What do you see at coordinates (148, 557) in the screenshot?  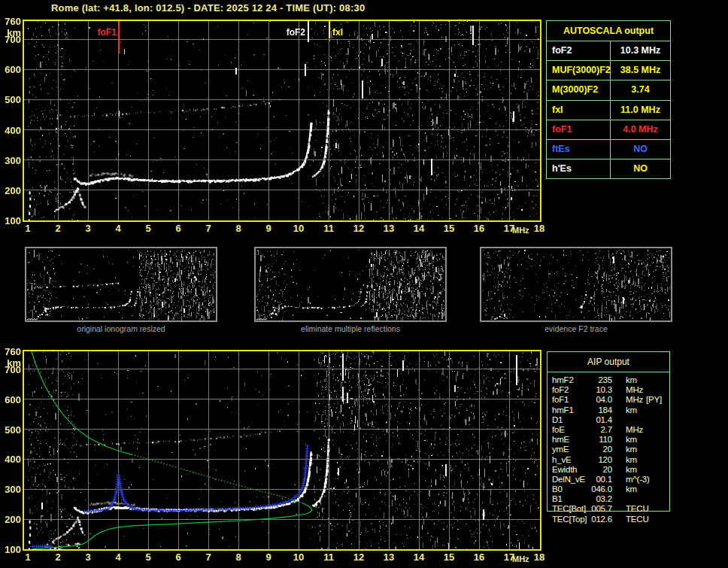 I see `x-tick-5: 5` at bounding box center [148, 557].